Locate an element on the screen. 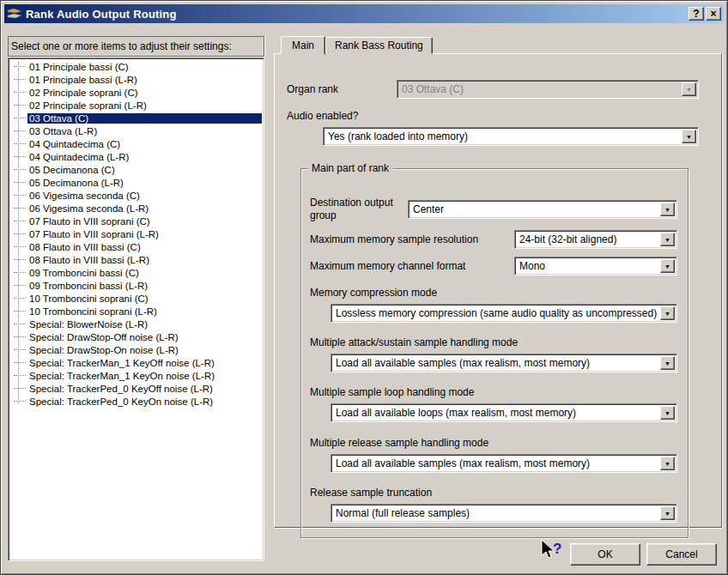 The height and width of the screenshot is (575, 728). list-item: 01 Principale bassi (C) is located at coordinates (137, 67).